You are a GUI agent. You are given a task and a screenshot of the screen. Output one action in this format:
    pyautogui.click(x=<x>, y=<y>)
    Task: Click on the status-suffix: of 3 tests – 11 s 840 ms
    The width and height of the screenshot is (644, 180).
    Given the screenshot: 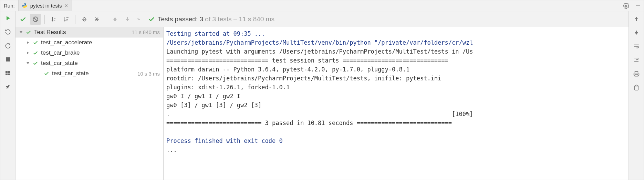 What is the action you would take?
    pyautogui.click(x=239, y=19)
    